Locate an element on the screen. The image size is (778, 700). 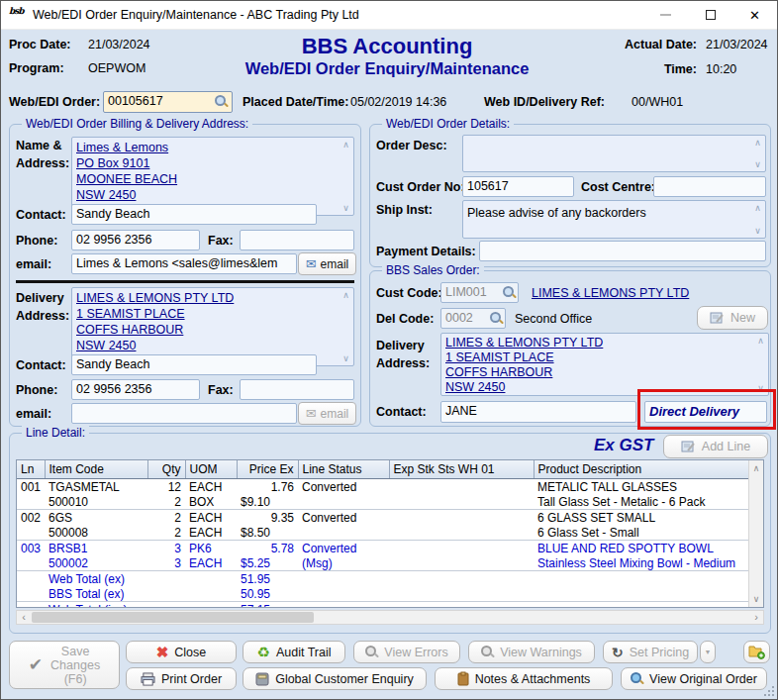
table-row: 500008 2 EACH $8.50 6 Glass Set - Small is located at coordinates (383, 533).